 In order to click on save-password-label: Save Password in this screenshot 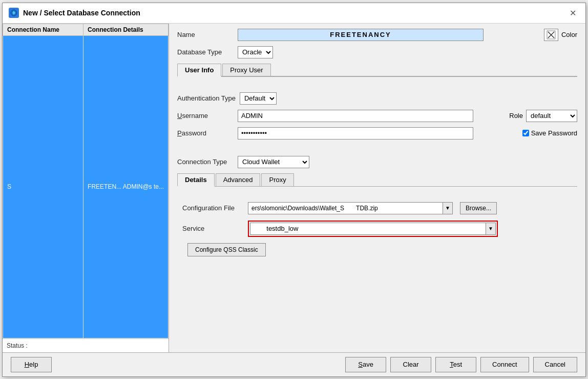, I will do `click(554, 133)`.